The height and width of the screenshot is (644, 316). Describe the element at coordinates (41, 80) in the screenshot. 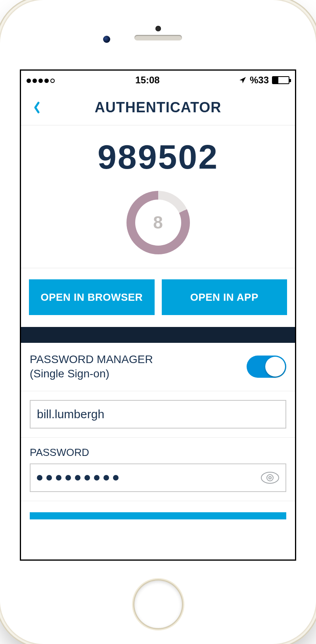

I see `signal-dots-icon` at that location.